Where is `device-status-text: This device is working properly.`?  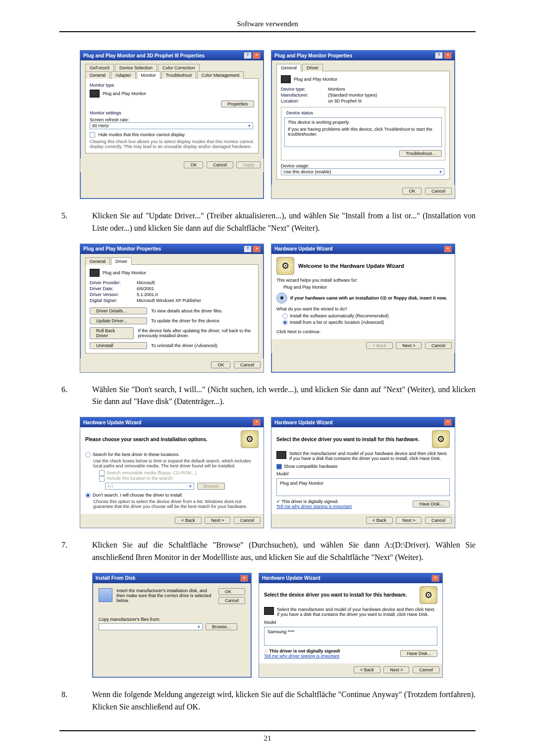 device-status-text: This device is working properly. is located at coordinates (363, 122).